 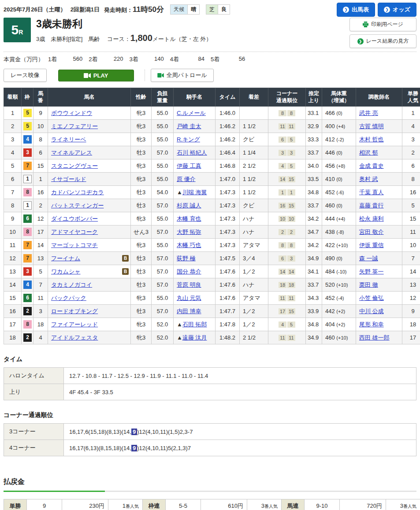 What do you see at coordinates (339, 126) in the screenshot?
I see `body-weight: 400 (+4)` at bounding box center [339, 126].